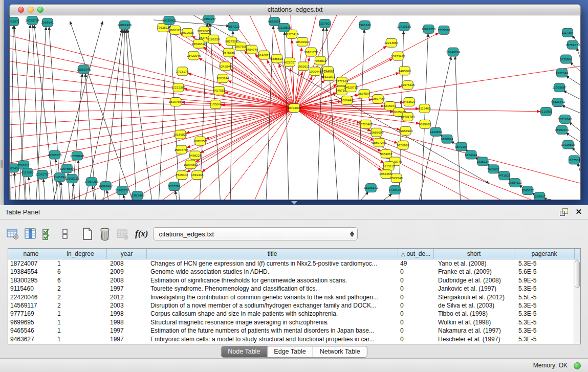 This screenshot has width=588, height=372. Describe the element at coordinates (474, 280) in the screenshot. I see `table-cell: Dudbridge et al. (2008)` at that location.